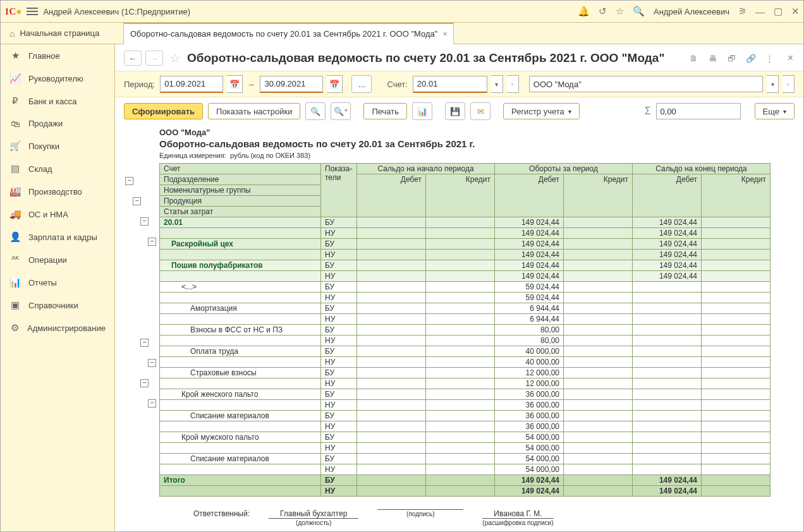  Describe the element at coordinates (772, 84) in the screenshot. I see `org-dropdown-button: ▾` at that location.